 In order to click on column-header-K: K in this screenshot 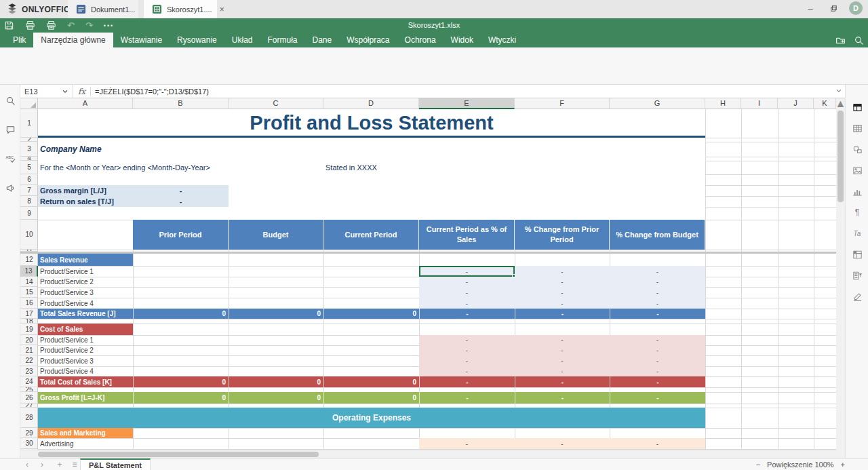, I will do `click(825, 104)`.